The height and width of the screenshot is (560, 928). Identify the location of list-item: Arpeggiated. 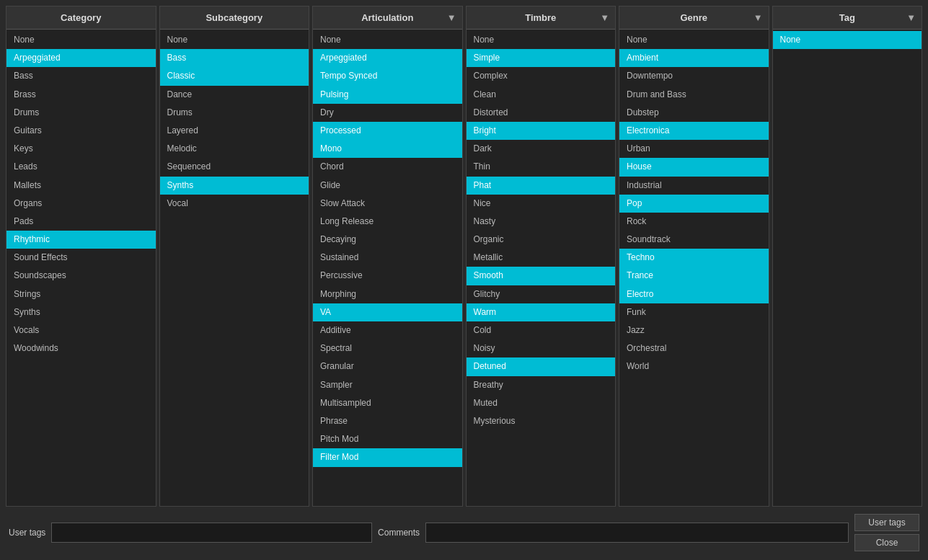
(388, 58).